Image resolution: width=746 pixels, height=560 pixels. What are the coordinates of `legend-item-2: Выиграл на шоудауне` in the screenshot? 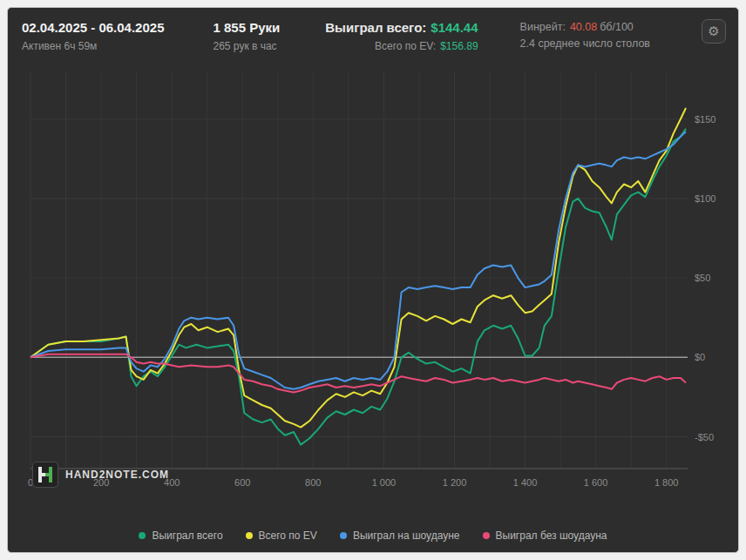 It's located at (400, 536).